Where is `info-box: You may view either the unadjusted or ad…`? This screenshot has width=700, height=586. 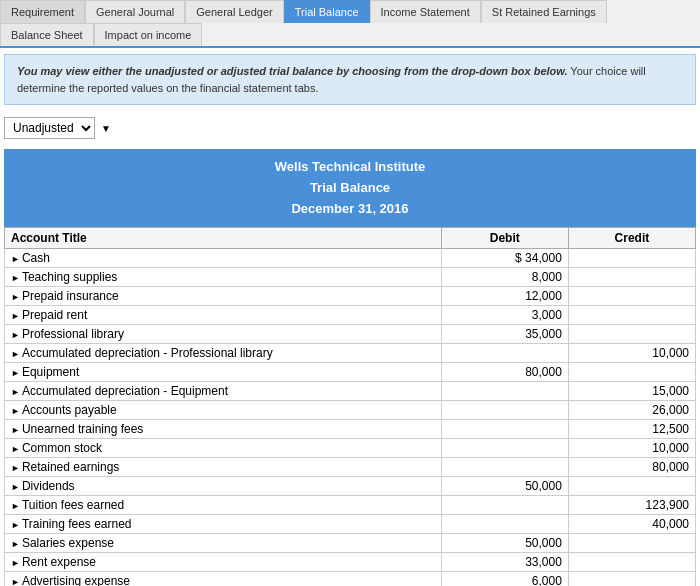
info-box: You may view either the unadjusted or ad… is located at coordinates (350, 80).